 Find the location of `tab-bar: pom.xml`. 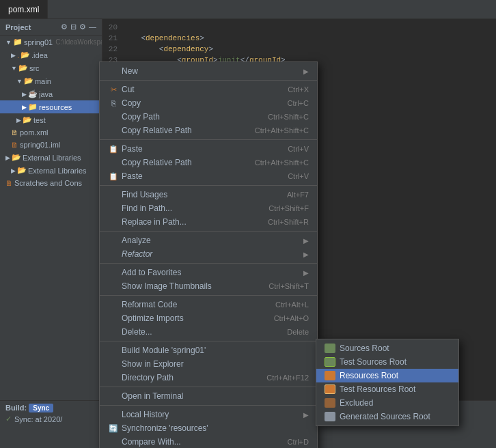

tab-bar: pom.xml is located at coordinates (248, 10).